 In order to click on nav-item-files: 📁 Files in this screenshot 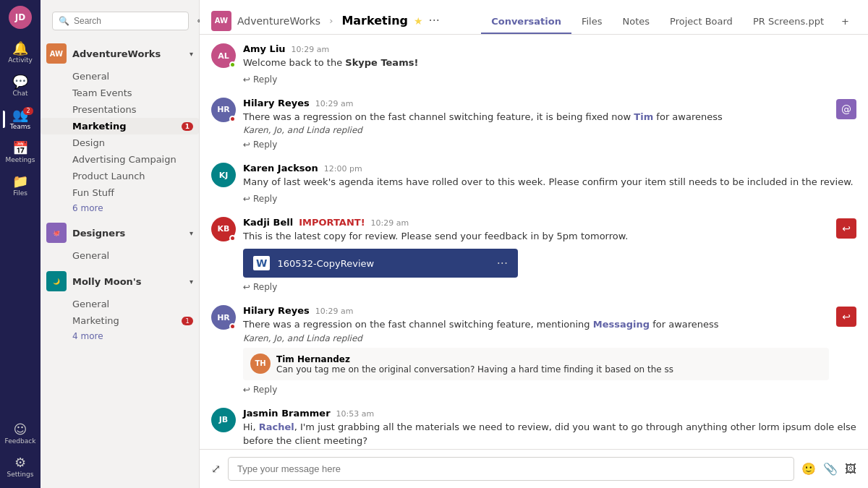, I will do `click(20, 186)`.